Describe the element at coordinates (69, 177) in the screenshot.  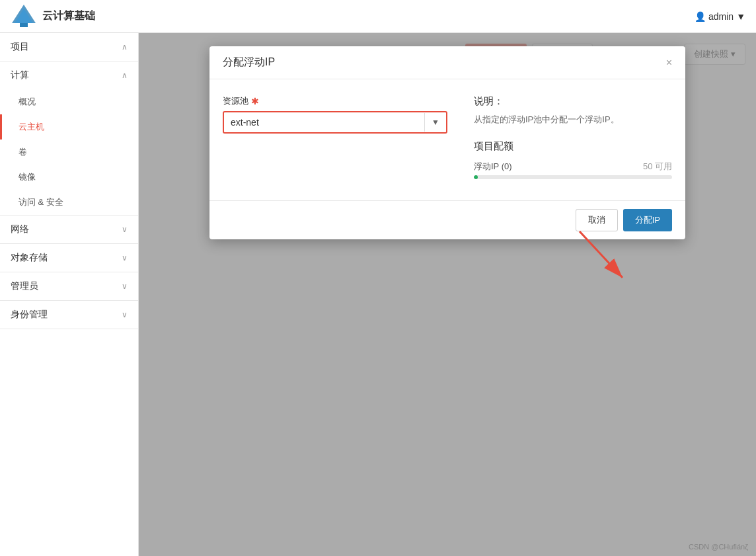
I see `sidebar-item-image: 镜像` at that location.